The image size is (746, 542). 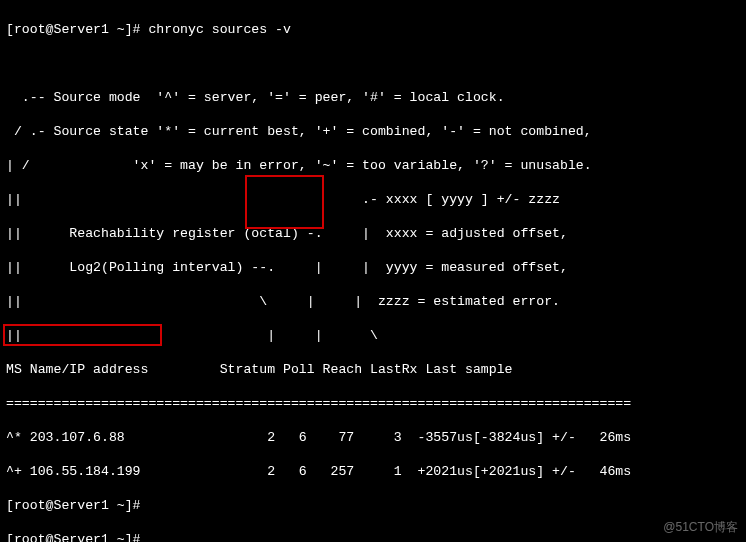 What do you see at coordinates (373, 64) in the screenshot?
I see `blank-line` at bounding box center [373, 64].